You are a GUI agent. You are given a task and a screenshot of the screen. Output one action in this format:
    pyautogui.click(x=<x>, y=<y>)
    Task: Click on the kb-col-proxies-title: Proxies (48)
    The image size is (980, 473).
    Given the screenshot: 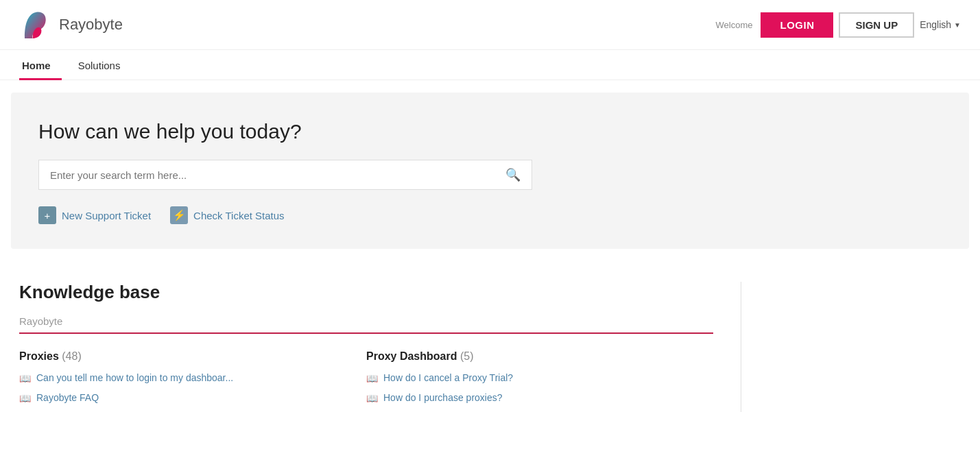 What is the action you would take?
    pyautogui.click(x=193, y=356)
    